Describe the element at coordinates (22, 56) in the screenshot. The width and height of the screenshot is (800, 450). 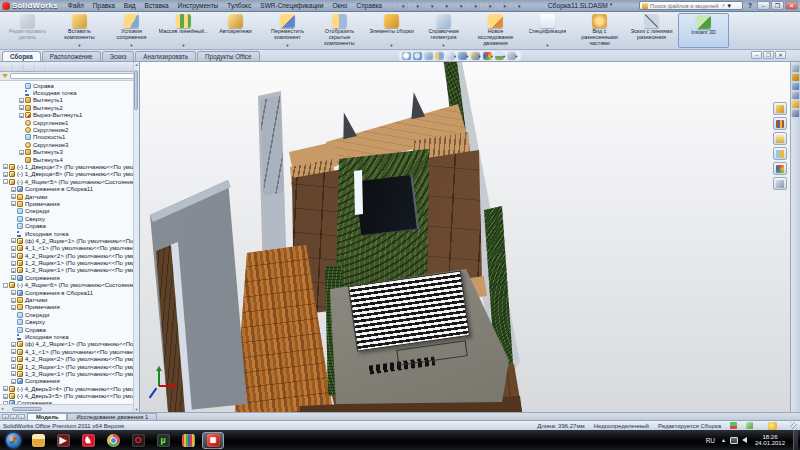
I see `command-tab: Сборка` at that location.